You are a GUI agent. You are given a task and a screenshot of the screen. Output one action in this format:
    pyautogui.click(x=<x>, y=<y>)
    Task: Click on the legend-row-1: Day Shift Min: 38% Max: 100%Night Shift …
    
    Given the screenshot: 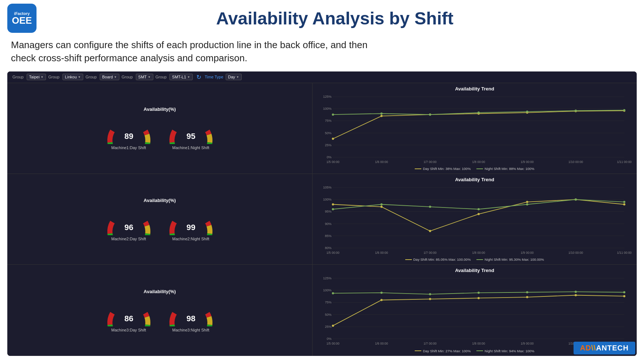 What is the action you would take?
    pyautogui.click(x=475, y=168)
    